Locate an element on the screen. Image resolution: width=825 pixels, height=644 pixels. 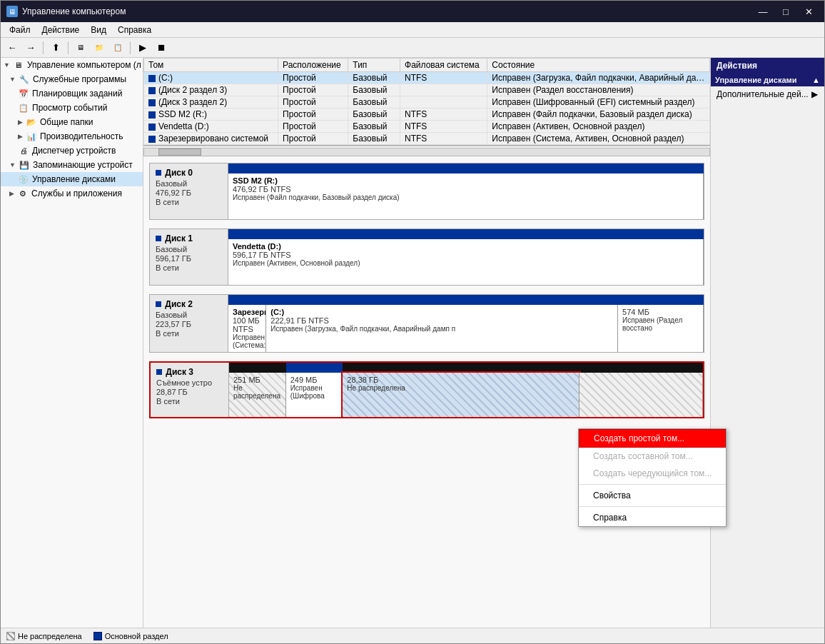
cell-volume-name: (Диск 2 раздел 3) is located at coordinates (211, 90).